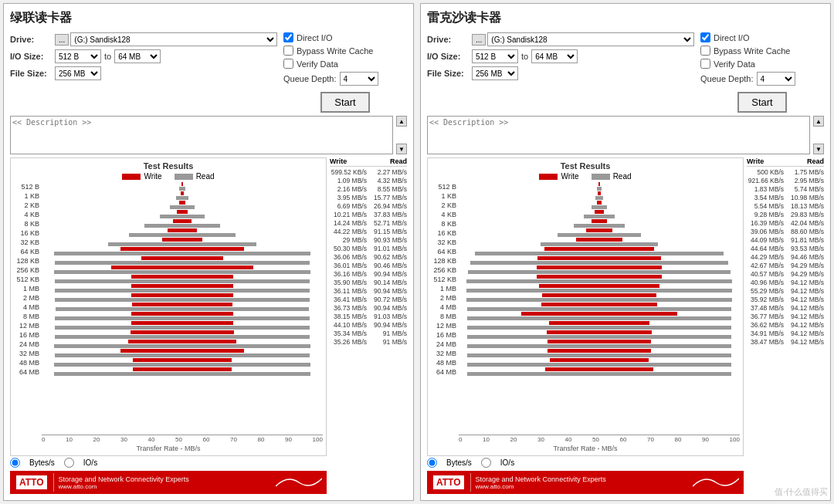 This screenshot has width=834, height=504. What do you see at coordinates (32, 482) in the screenshot?
I see `atto-logo-left: ATTO` at bounding box center [32, 482].